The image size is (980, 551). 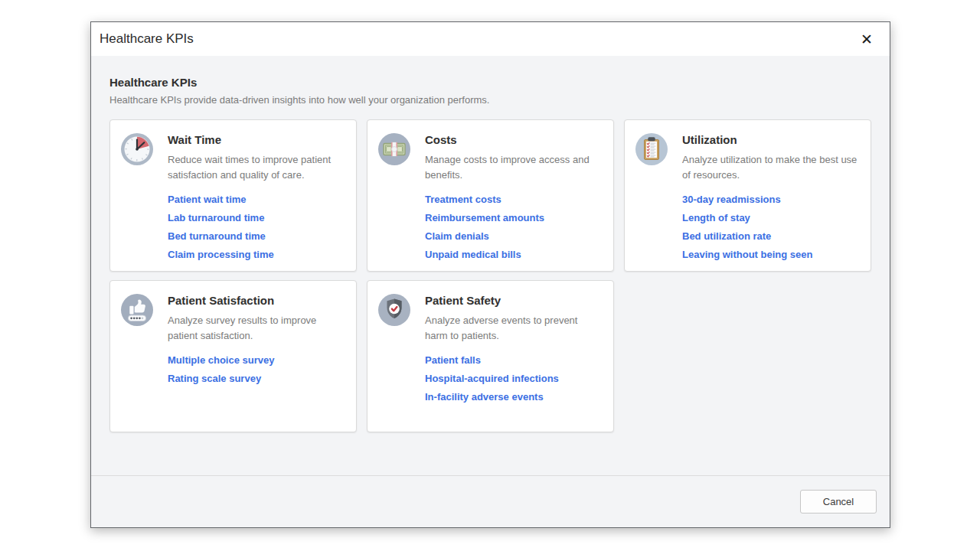 What do you see at coordinates (652, 149) in the screenshot?
I see `clipboard-checklist-icon` at bounding box center [652, 149].